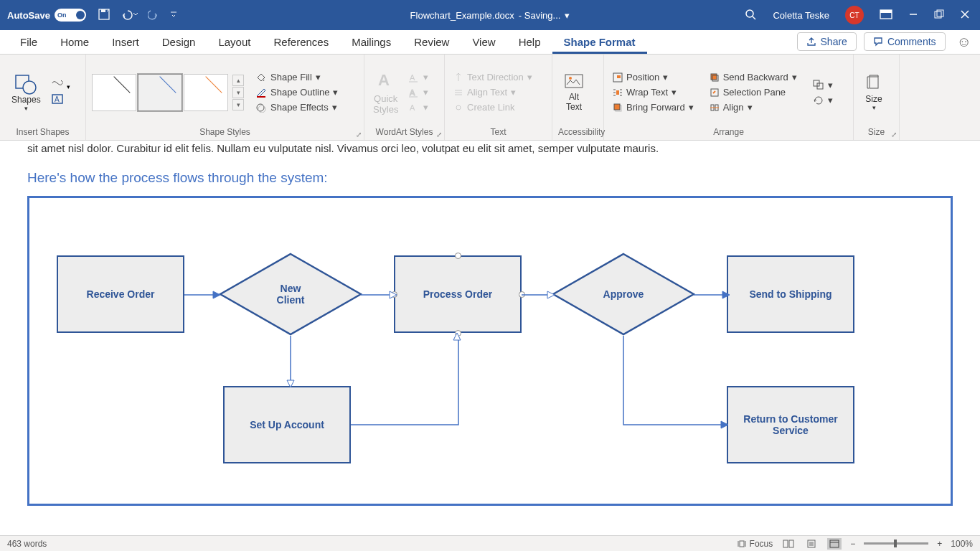 This screenshot has width=980, height=551. I want to click on wrap-text-button: Wrap Text ▾, so click(653, 92).